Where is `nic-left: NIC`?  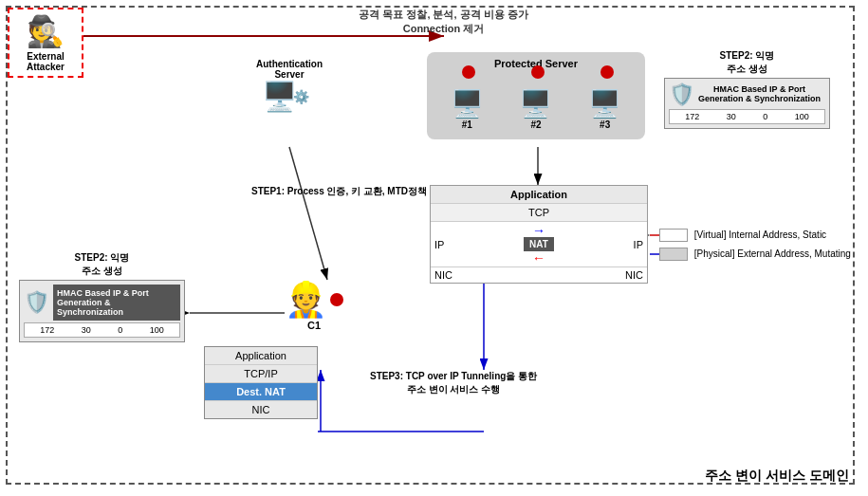
nic-left: NIC is located at coordinates (444, 275).